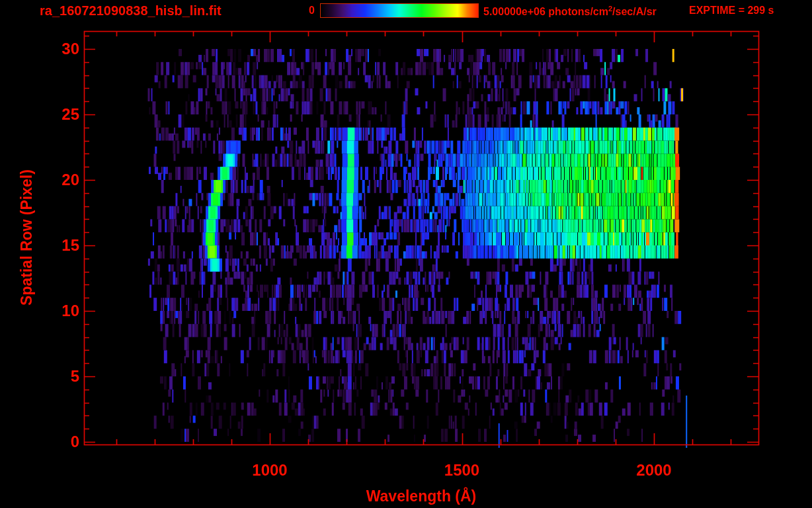  Describe the element at coordinates (60, 245) in the screenshot. I see `y-tick-label: 15` at that location.